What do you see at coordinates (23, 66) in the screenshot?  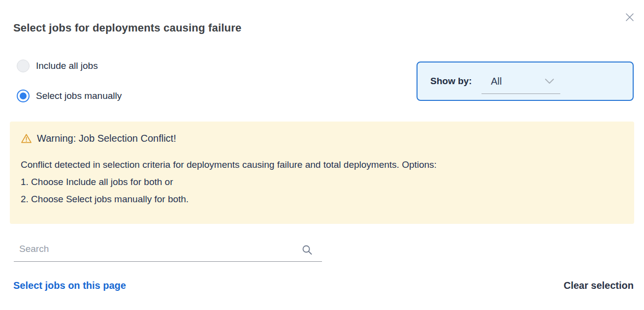 I see `radio-unselected-icon` at bounding box center [23, 66].